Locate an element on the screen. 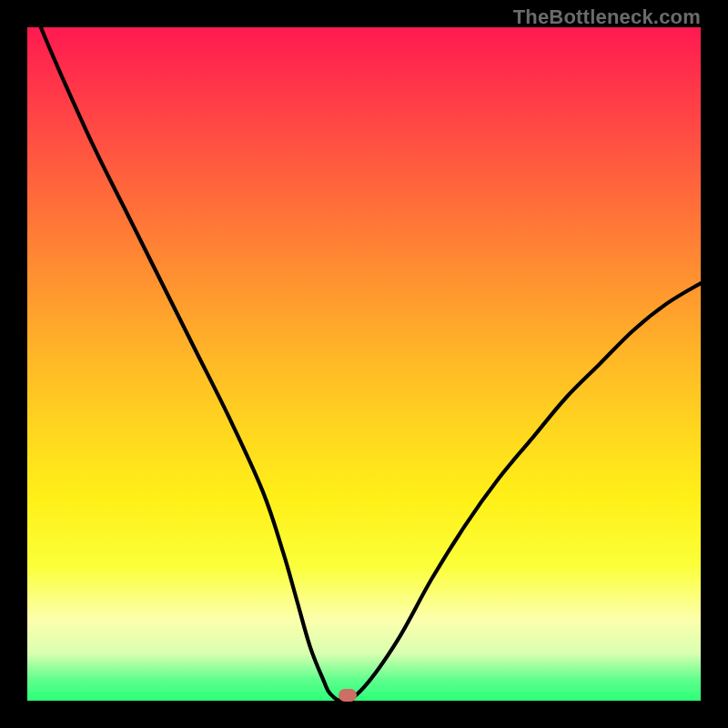 Image resolution: width=728 pixels, height=728 pixels. minimum-marker is located at coordinates (348, 695).